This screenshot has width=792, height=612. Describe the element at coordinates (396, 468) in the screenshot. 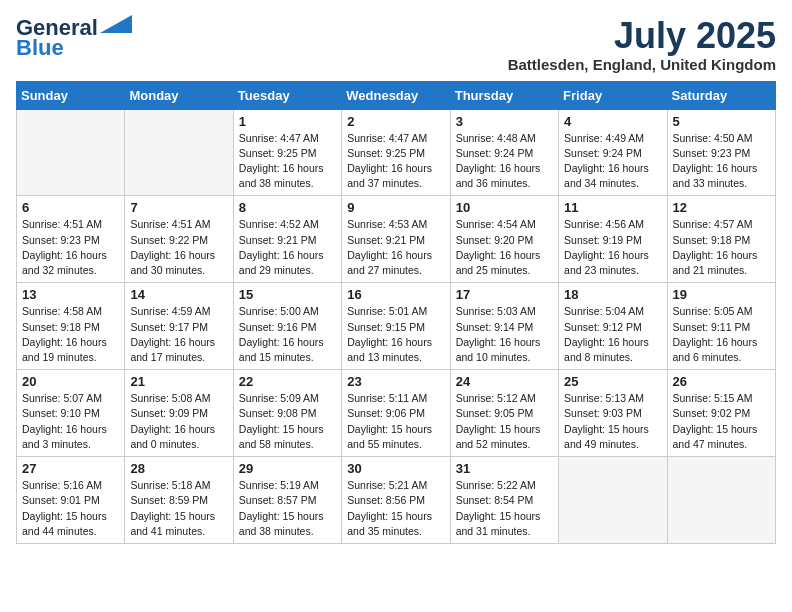

I see `day-number: 30` at that location.